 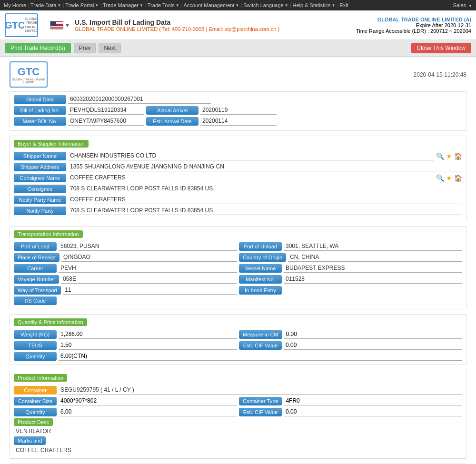 What do you see at coordinates (35, 356) in the screenshot?
I see `qty-quantity-label: Quantity` at bounding box center [35, 356].